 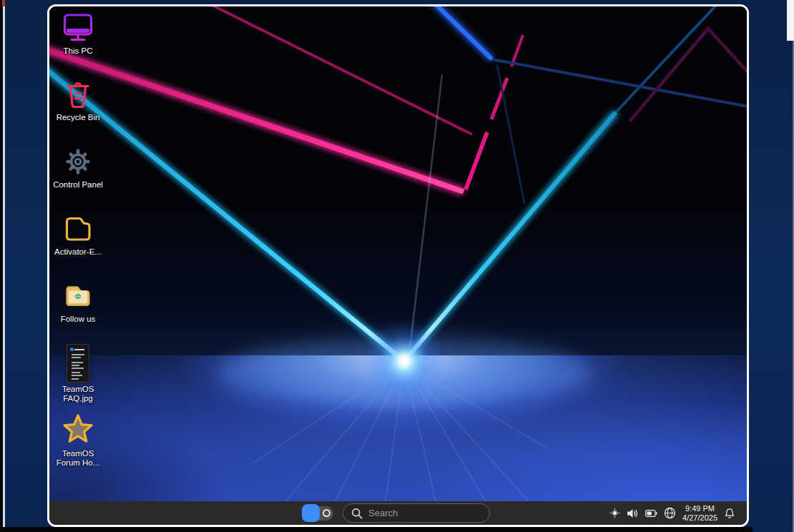 What do you see at coordinates (700, 513) in the screenshot?
I see `tray-clock: 9:49 PM 4/27/2025` at bounding box center [700, 513].